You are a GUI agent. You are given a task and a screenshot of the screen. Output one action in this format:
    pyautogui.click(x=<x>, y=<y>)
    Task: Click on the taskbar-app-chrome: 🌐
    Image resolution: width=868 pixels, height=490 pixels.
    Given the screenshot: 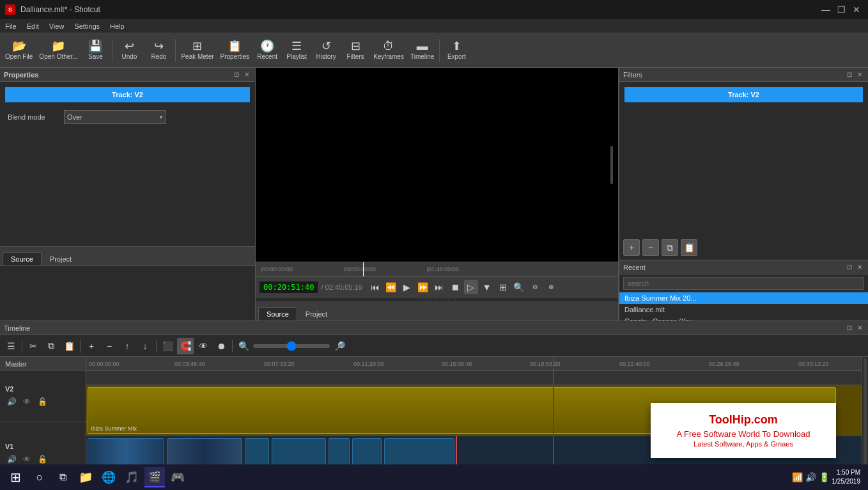 What is the action you would take?
    pyautogui.click(x=109, y=477)
    